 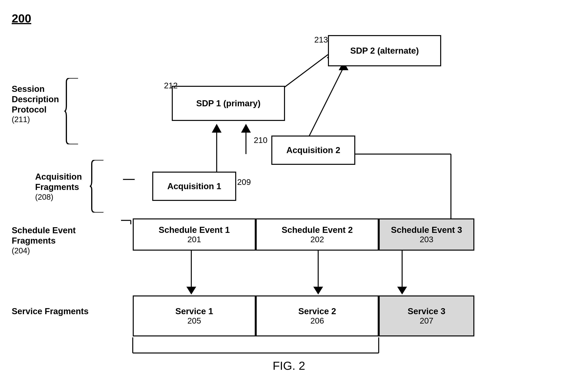 What do you see at coordinates (61, 240) in the screenshot?
I see `schedule-label: Schedule Event Fragments (204)` at bounding box center [61, 240].